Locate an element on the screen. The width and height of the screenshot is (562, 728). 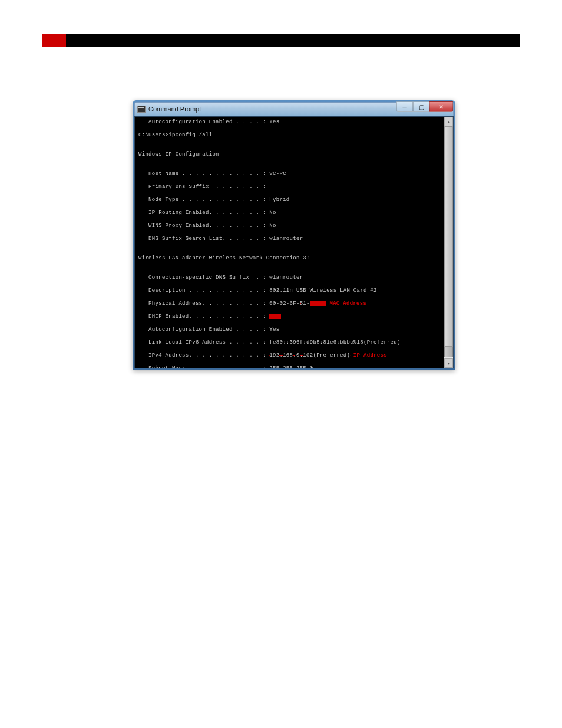
close-icon: ✕ is located at coordinates (441, 107).